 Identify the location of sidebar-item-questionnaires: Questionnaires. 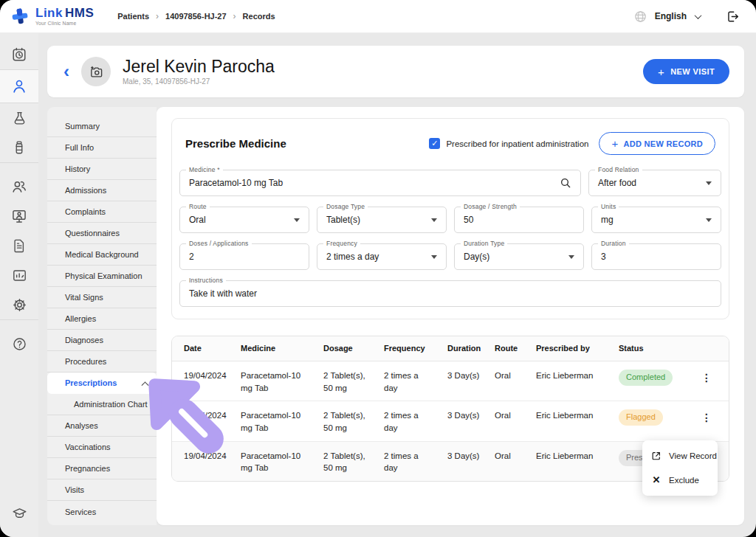
(102, 233).